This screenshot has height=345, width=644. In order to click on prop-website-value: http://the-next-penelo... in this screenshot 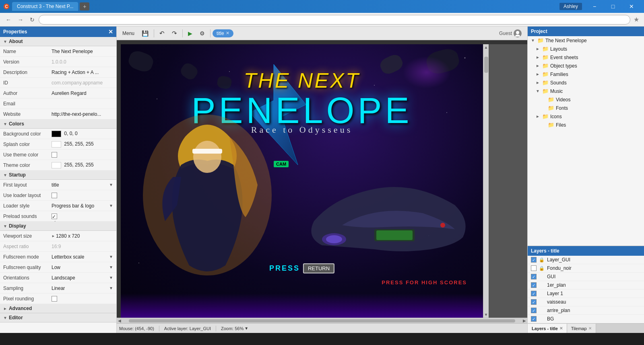, I will do `click(82, 114)`.